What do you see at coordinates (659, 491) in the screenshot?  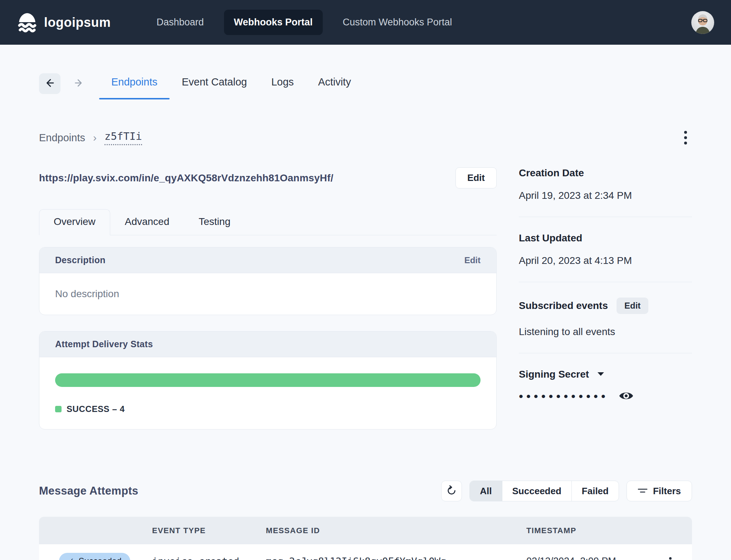 I see `filters-button: Filters` at bounding box center [659, 491].